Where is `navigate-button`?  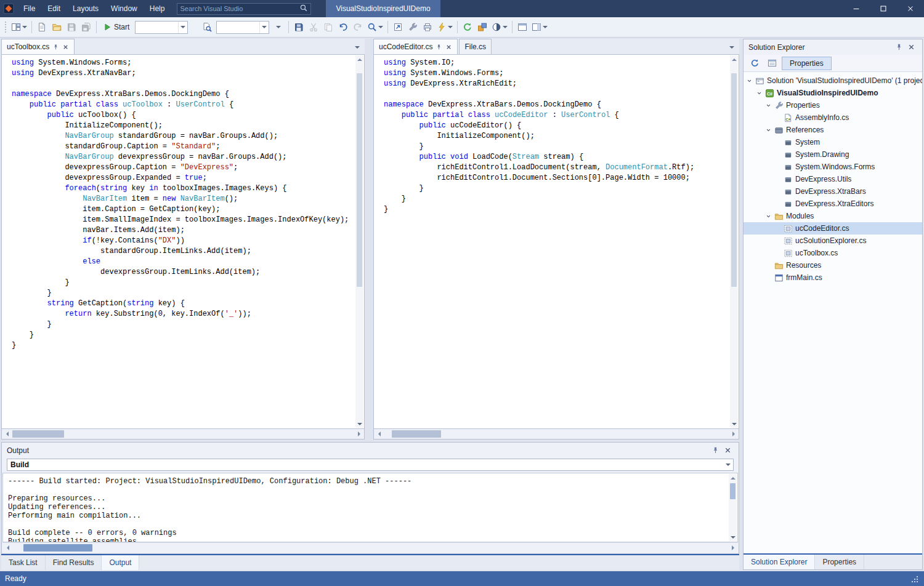 navigate-button is located at coordinates (398, 27).